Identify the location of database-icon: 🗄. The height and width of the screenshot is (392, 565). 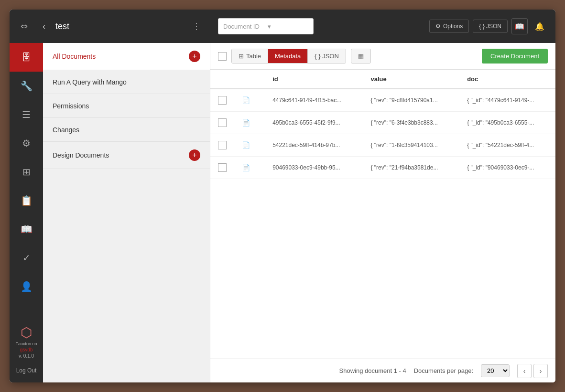
(26, 57).